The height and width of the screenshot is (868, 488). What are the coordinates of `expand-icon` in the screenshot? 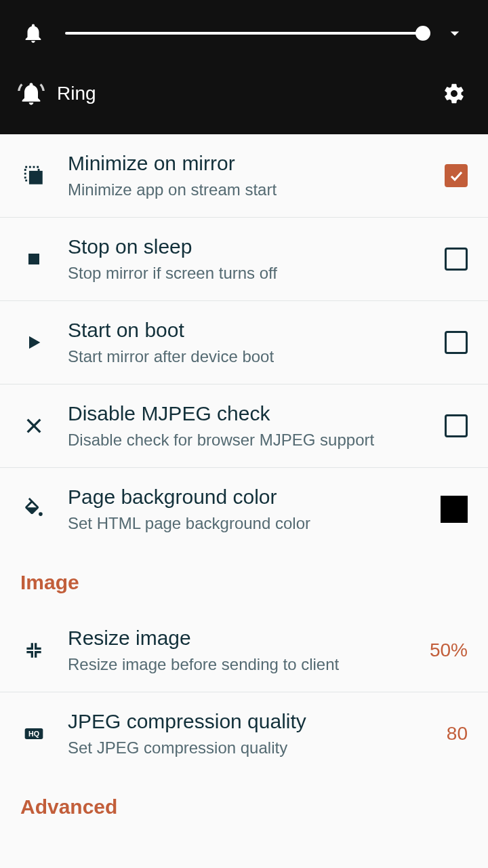 It's located at (455, 33).